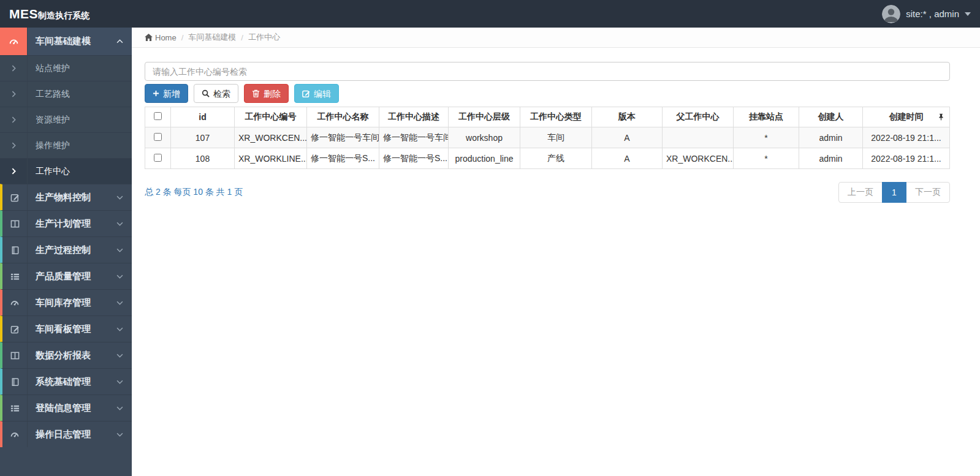  I want to click on column-header: 工作中心描述, so click(414, 118).